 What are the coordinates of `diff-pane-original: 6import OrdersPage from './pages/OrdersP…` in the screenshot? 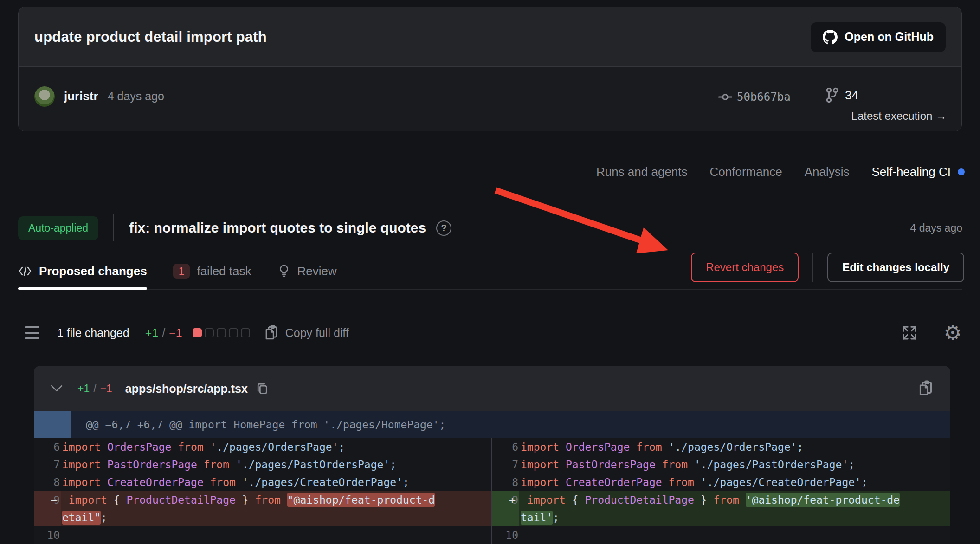 It's located at (263, 491).